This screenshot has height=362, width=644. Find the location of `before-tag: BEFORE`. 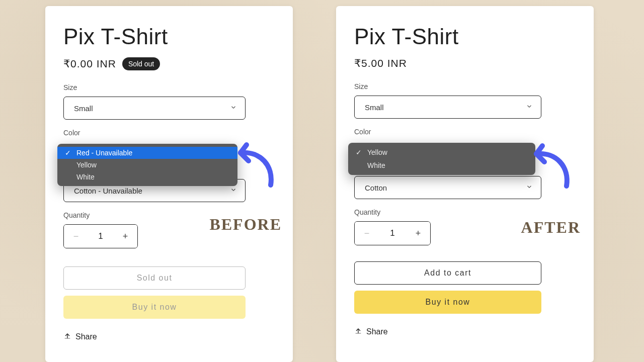

before-tag: BEFORE is located at coordinates (246, 224).